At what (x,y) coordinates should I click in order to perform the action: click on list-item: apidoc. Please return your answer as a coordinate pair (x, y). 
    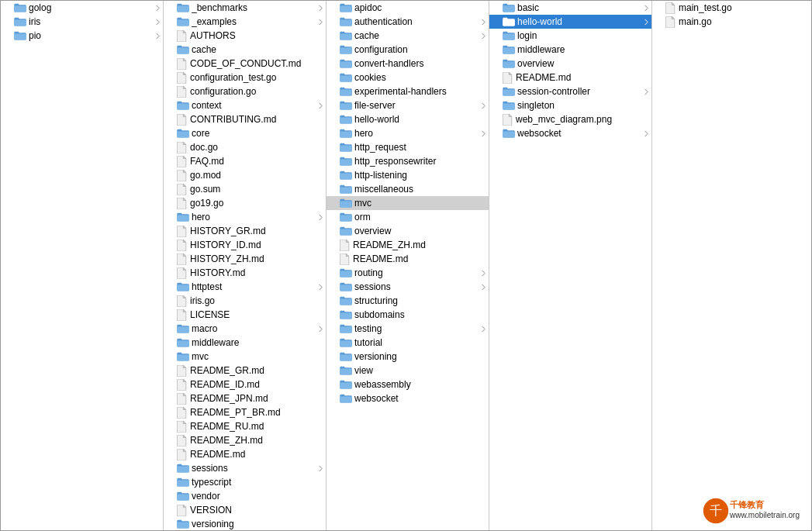
    Looking at the image, I should click on (408, 8).